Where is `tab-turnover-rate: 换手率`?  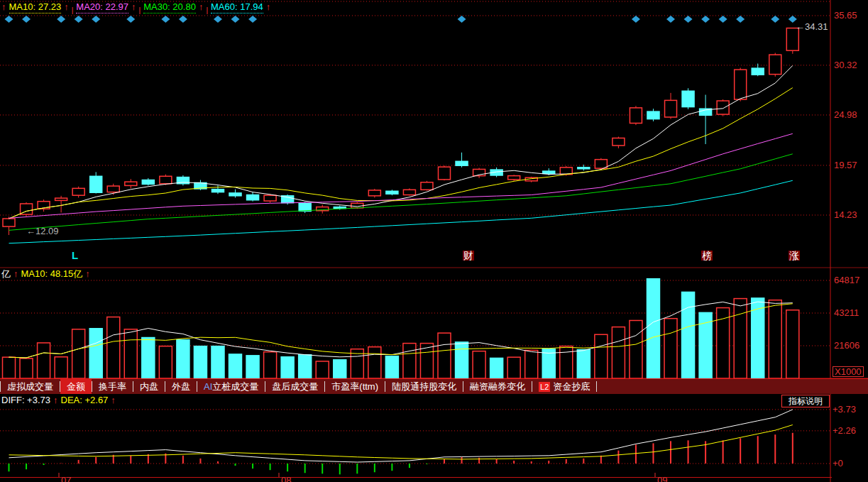
tab-turnover-rate: 换手率 is located at coordinates (112, 386).